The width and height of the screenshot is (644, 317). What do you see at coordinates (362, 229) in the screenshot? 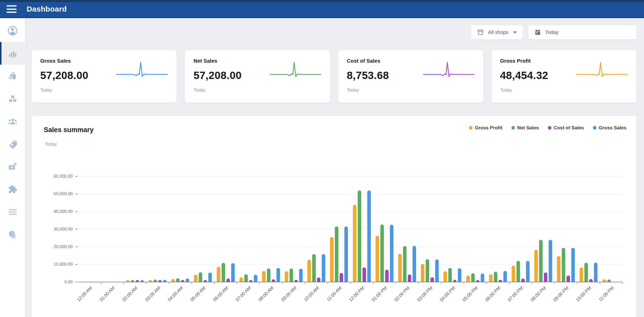
I see `bar-group: 12:00 PM` at bounding box center [362, 229].